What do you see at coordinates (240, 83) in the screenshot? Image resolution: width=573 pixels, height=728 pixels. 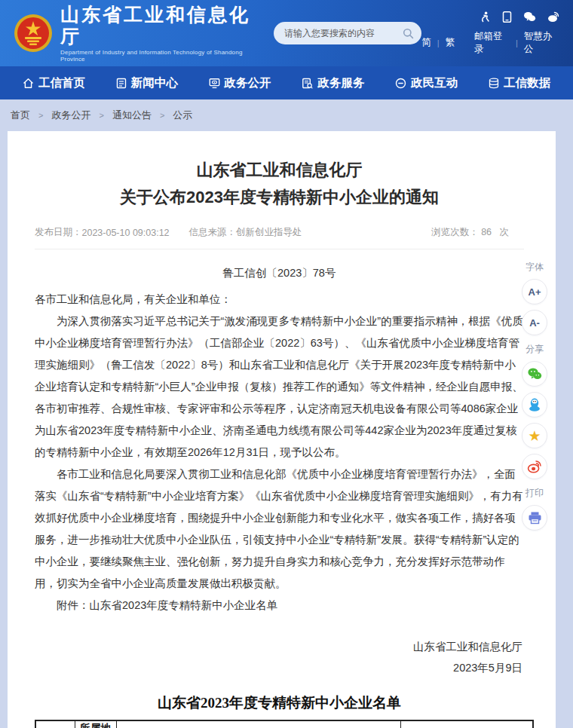 I see `nav-item-disclosure: 政务公开` at bounding box center [240, 83].